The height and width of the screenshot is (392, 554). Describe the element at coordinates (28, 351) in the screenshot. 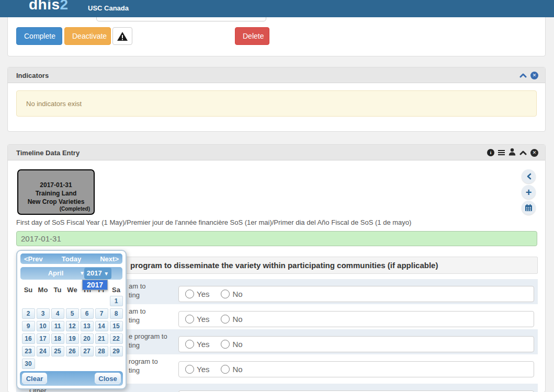

I see `calendar-day-cell: 23` at that location.